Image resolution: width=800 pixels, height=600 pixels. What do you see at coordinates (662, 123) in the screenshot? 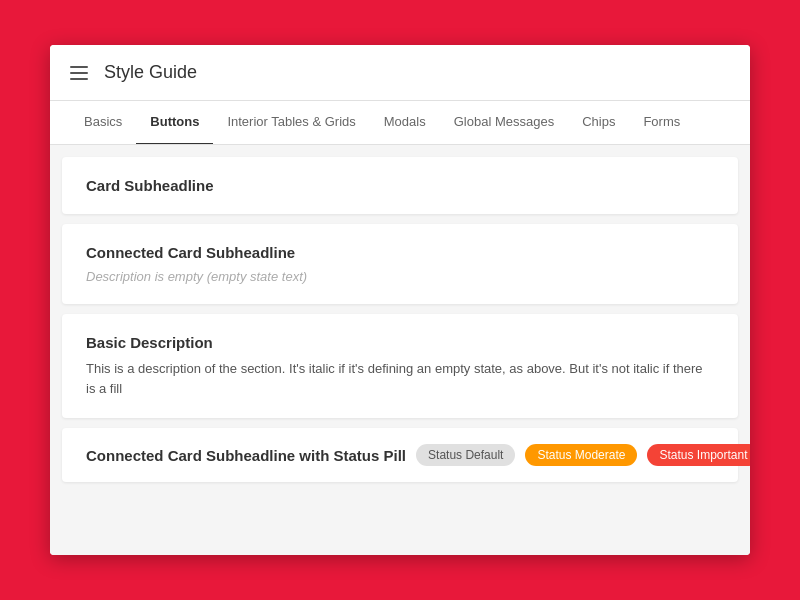
I see `tab-forms: Forms` at bounding box center [662, 123].